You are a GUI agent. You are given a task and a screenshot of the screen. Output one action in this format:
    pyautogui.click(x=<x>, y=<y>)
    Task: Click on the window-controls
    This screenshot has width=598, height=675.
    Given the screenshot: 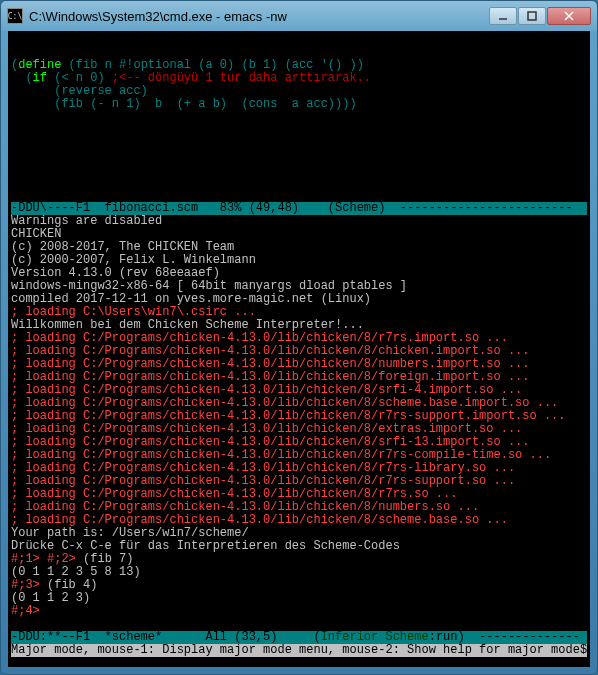 What is the action you would take?
    pyautogui.click(x=540, y=16)
    